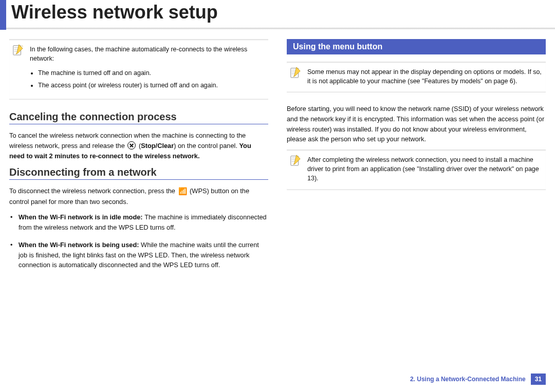  Describe the element at coordinates (157, 146) in the screenshot. I see `stop-clear-label: Stop/Clear` at that location.